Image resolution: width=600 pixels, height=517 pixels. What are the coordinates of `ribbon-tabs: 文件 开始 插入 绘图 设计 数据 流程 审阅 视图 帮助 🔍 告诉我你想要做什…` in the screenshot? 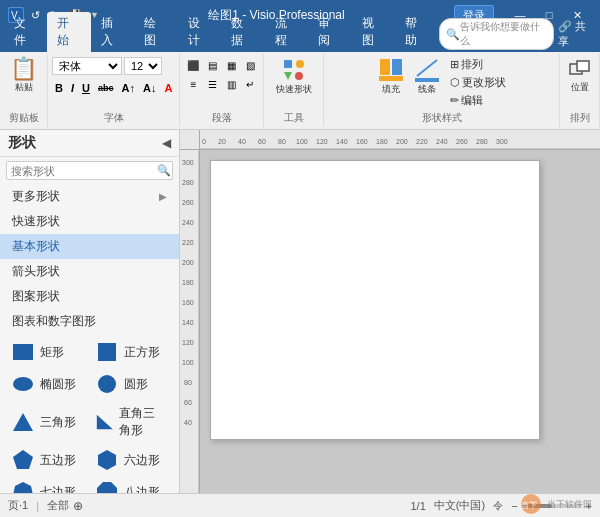 It's located at (300, 41).